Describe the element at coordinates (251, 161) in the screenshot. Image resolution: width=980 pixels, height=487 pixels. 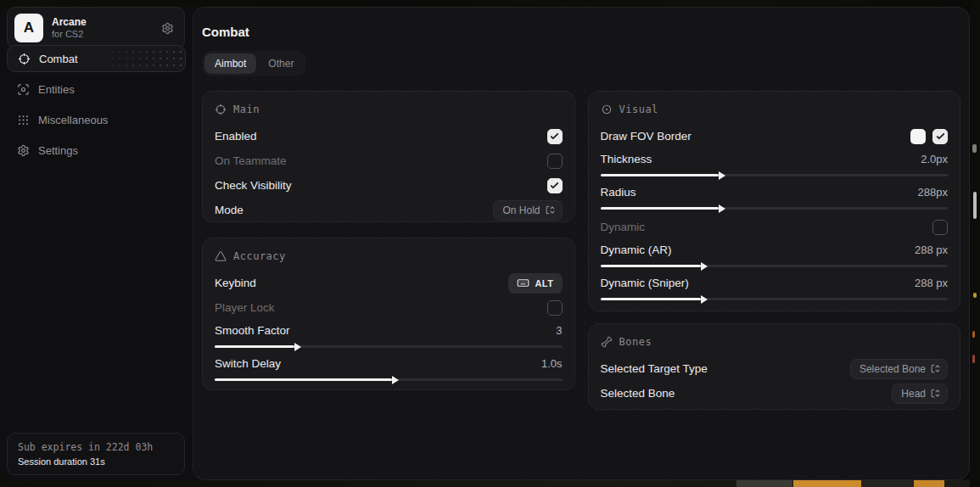
I see `setting-label: On Teammate` at that location.